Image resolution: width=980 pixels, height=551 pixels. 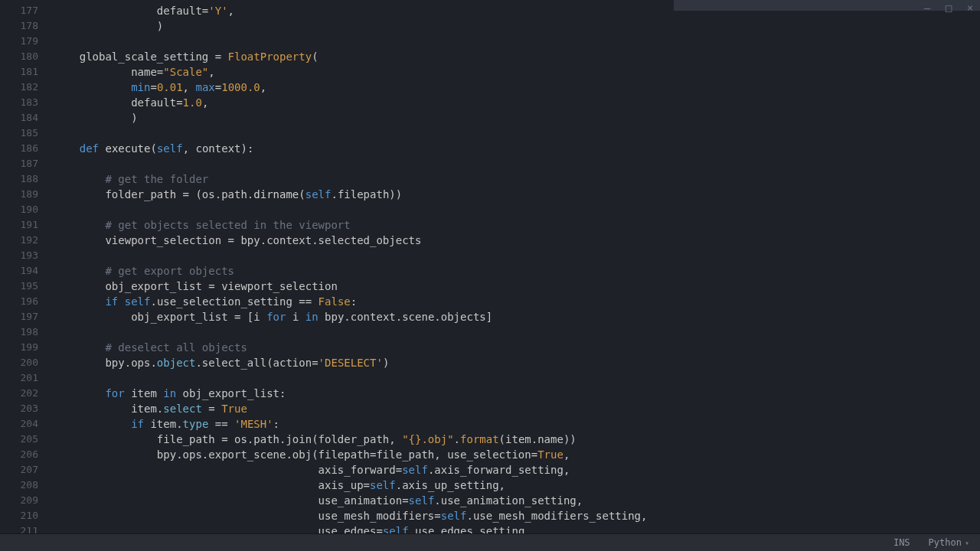 What do you see at coordinates (19, 256) in the screenshot?
I see `line-number: 193` at bounding box center [19, 256].